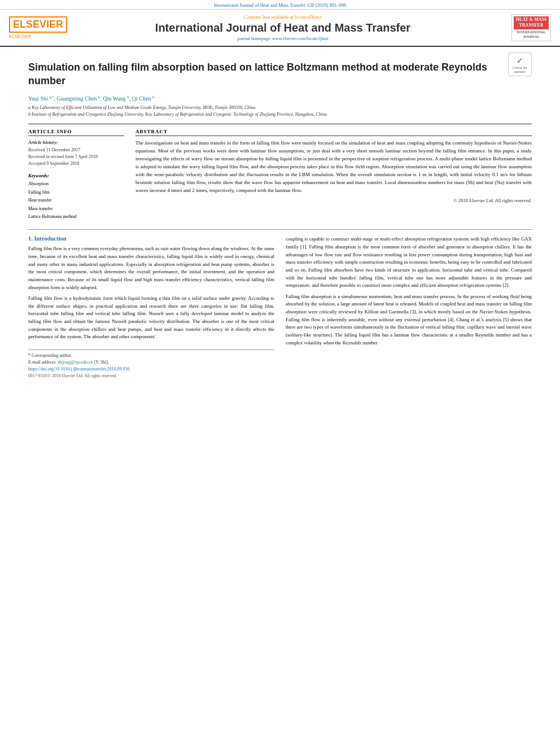  What do you see at coordinates (32, 28) in the screenshot?
I see `elsevier-logo: ELSEVIER ELSEVIER` at bounding box center [32, 28].